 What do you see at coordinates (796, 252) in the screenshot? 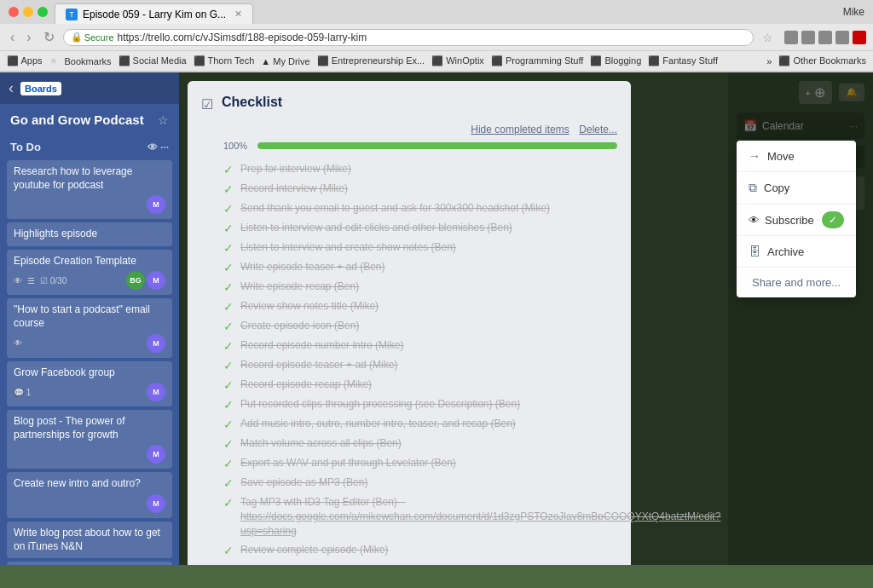
I see `archive-action: 🗄 Archive` at bounding box center [796, 252].